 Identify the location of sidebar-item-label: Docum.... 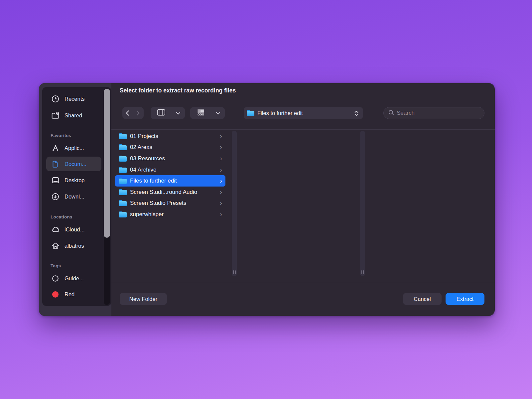
(75, 164).